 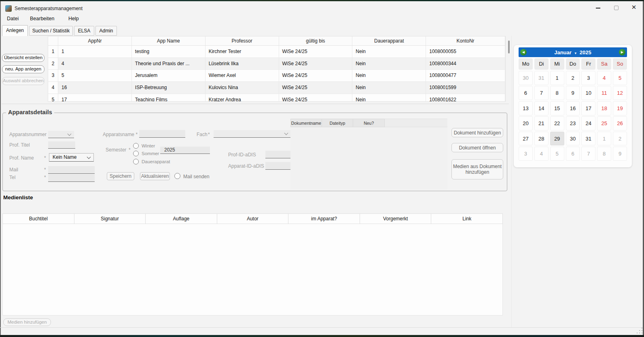 I want to click on radio-sommer, so click(x=136, y=154).